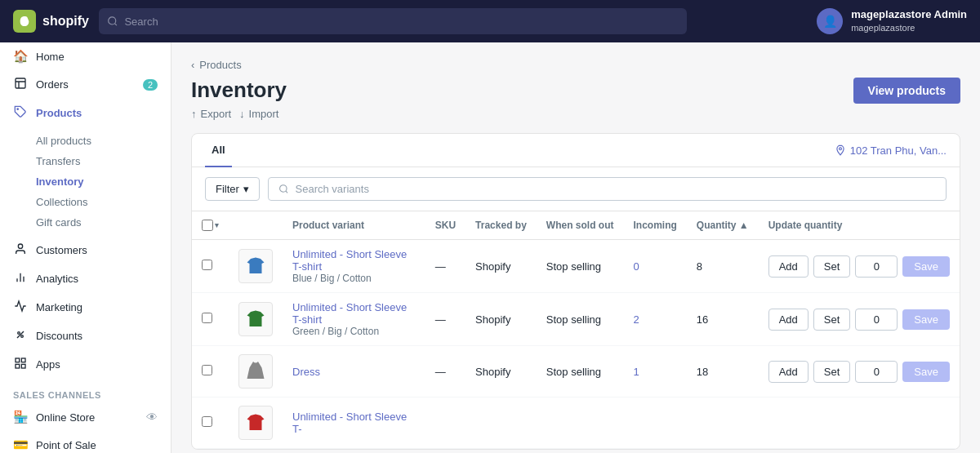 This screenshot has height=453, width=980. I want to click on product-image-red, so click(256, 423).